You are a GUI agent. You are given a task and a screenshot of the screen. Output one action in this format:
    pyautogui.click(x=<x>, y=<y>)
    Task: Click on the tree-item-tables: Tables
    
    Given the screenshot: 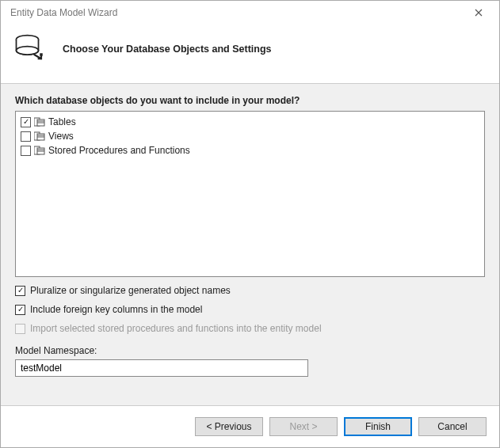 What is the action you would take?
    pyautogui.click(x=250, y=122)
    